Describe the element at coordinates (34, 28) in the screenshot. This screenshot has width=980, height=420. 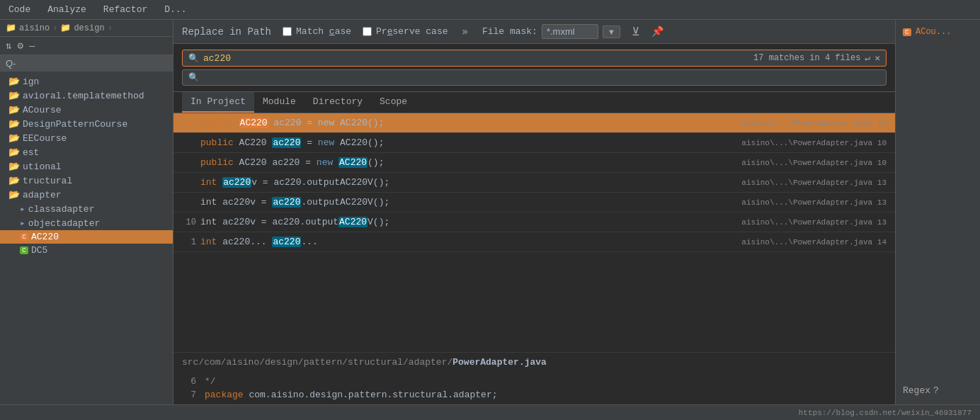
I see `breadcrumb-aisino: aisino` at that location.